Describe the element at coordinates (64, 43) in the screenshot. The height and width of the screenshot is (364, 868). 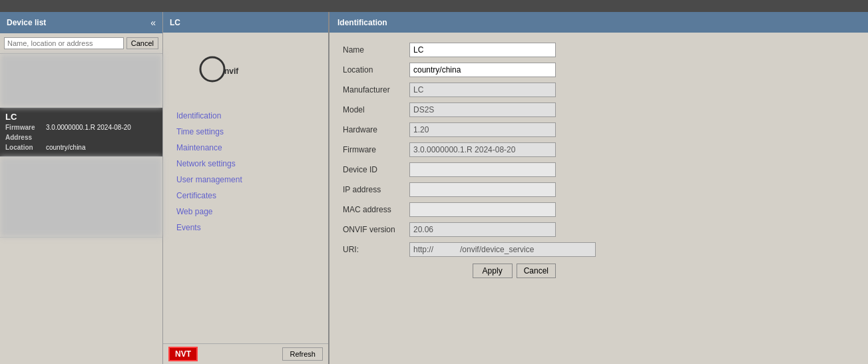
I see `search-input` at that location.